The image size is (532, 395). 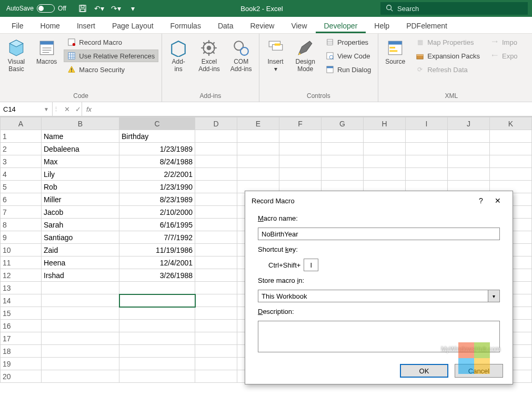 What do you see at coordinates (216, 377) in the screenshot?
I see `cell-D20` at bounding box center [216, 377].